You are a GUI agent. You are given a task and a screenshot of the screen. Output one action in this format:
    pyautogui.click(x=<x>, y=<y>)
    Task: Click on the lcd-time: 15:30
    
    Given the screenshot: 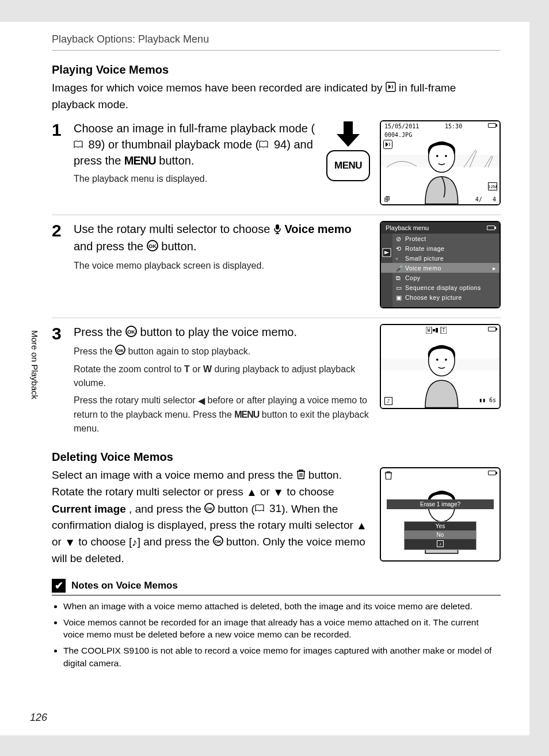 What is the action you would take?
    pyautogui.click(x=453, y=127)
    